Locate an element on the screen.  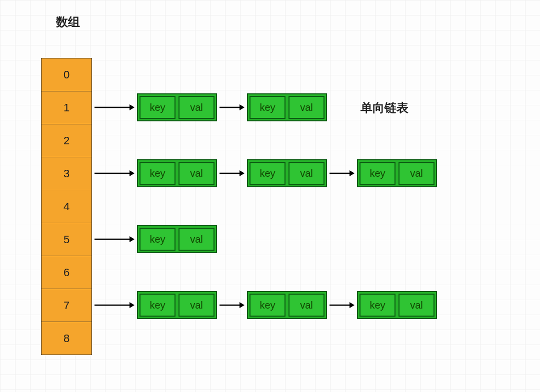
linked-list-label: 单向链表 is located at coordinates (384, 108).